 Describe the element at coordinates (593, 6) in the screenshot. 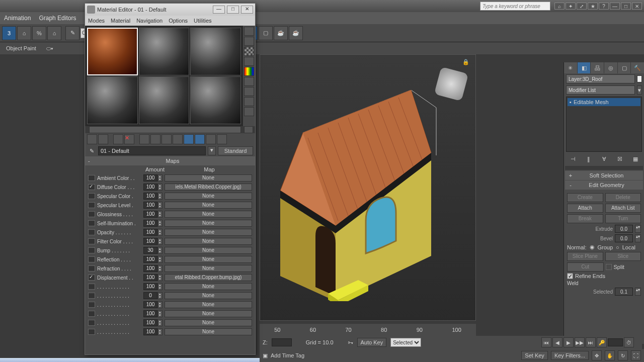

I see `tool-icon: ★` at that location.